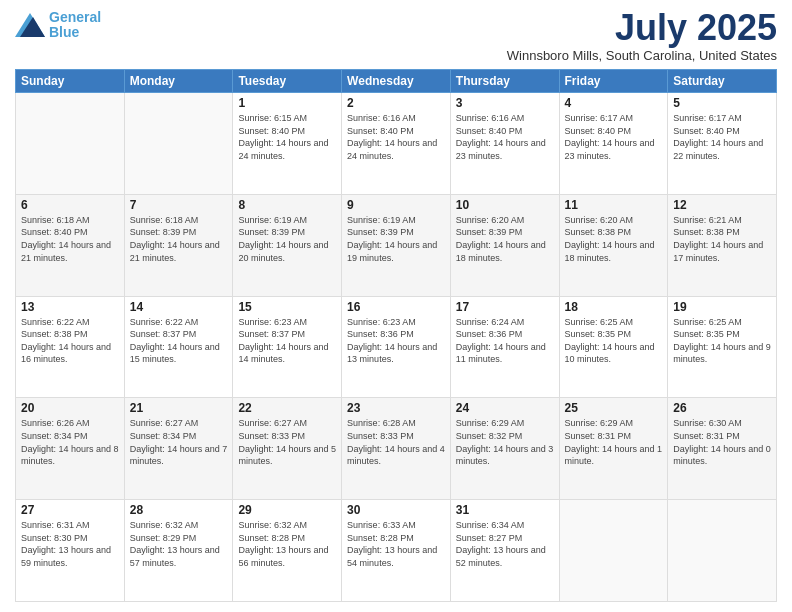 The image size is (792, 612). What do you see at coordinates (505, 239) in the screenshot?
I see `day-info: Sunrise: 6:20 AMSunset: 8:39 PMDaylight:…` at bounding box center [505, 239].